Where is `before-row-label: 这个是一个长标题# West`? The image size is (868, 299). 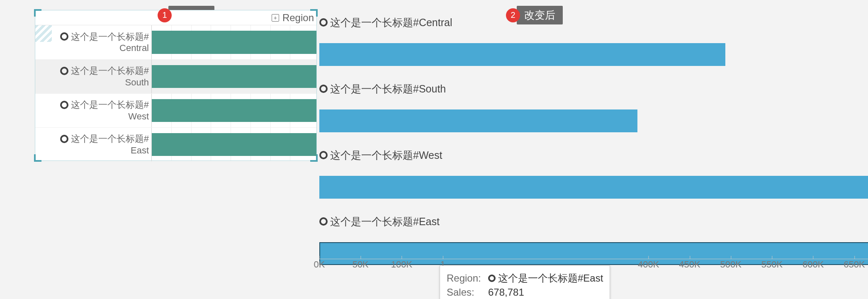
before-row-label: 这个是一个长标题# West is located at coordinates (93, 110).